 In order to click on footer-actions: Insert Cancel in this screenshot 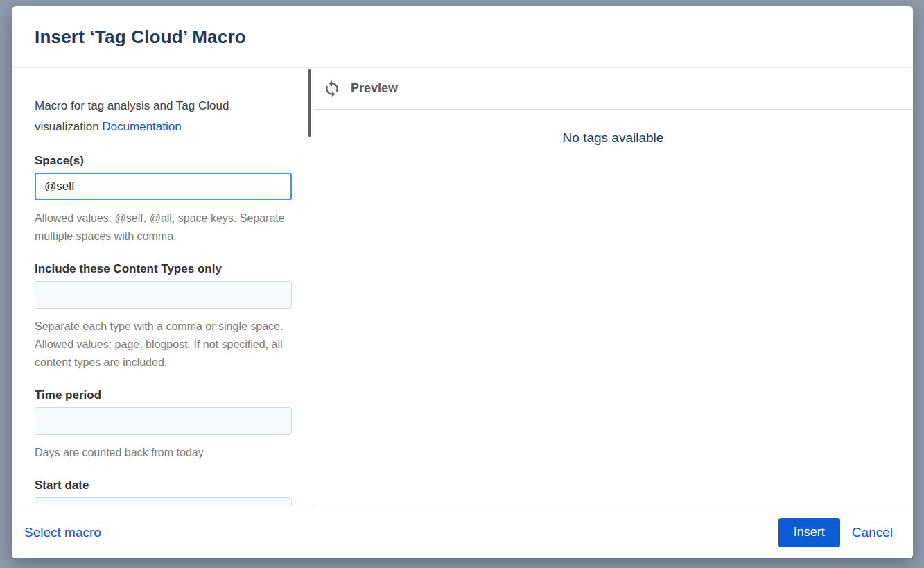, I will do `click(836, 533)`.